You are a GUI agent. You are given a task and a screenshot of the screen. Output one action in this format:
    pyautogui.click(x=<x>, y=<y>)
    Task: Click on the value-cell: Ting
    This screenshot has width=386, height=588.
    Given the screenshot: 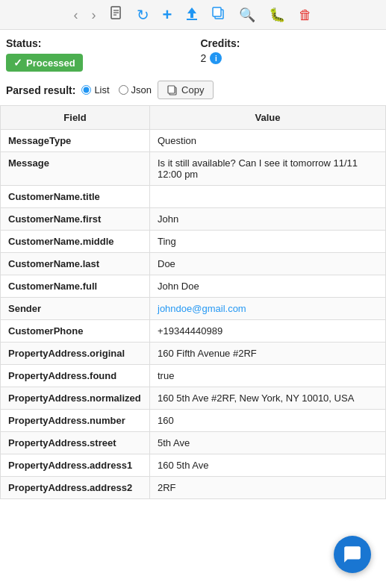 What is the action you would take?
    pyautogui.click(x=268, y=242)
    